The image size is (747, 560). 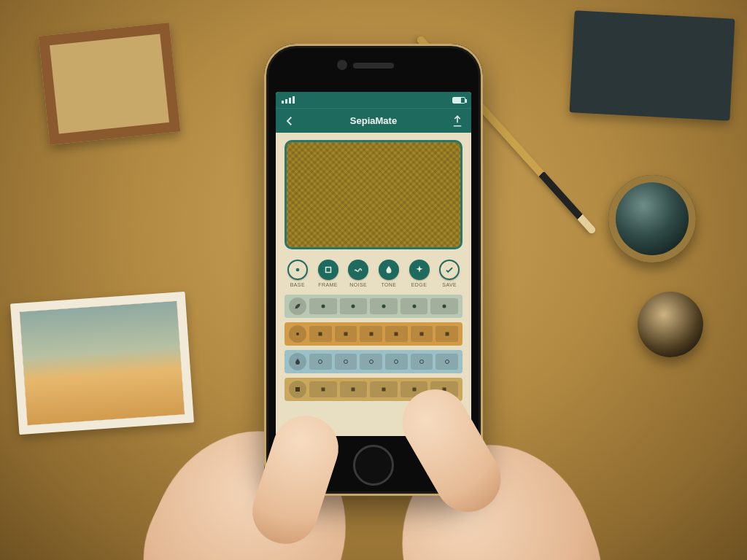 What do you see at coordinates (290, 121) in the screenshot?
I see `back-icon` at bounding box center [290, 121].